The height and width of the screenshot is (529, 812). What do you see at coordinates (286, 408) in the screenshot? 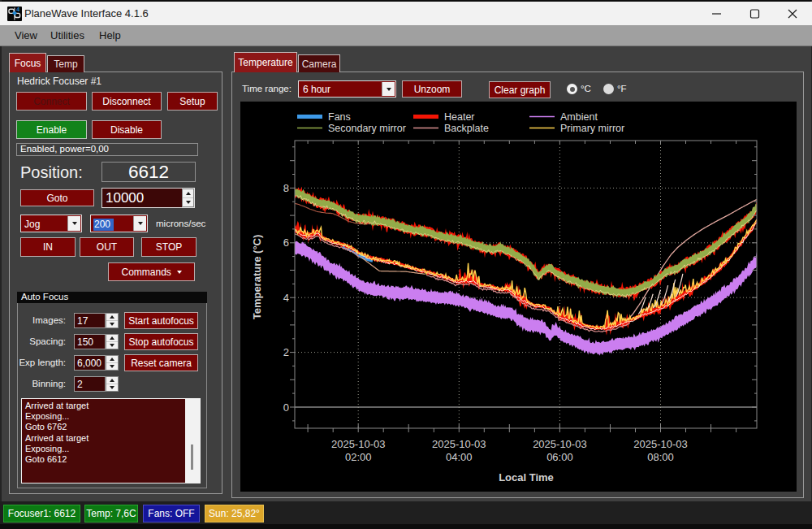
I see `svg-text: 0` at bounding box center [286, 408].